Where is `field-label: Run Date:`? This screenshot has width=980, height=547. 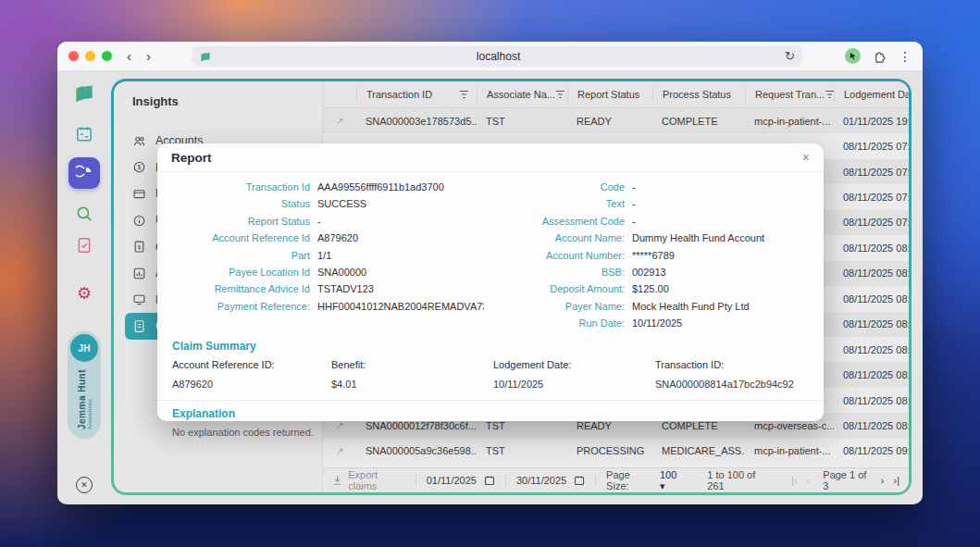 field-label: Run Date: is located at coordinates (554, 323).